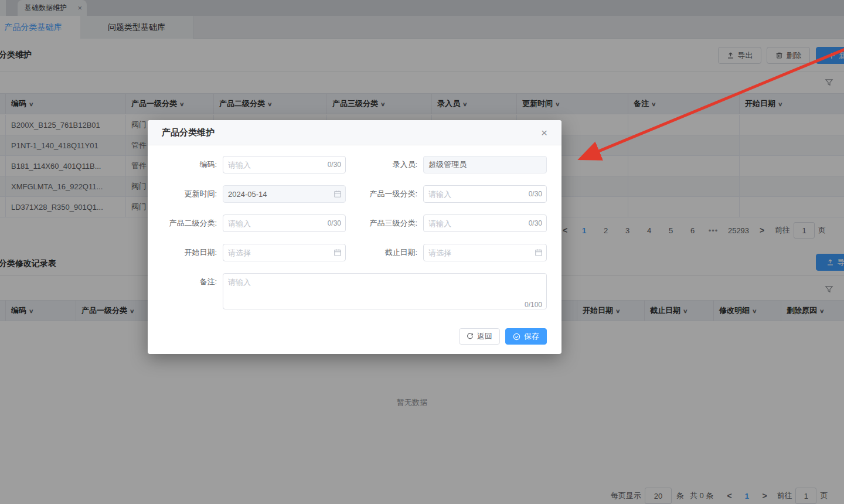 The image size is (844, 504). Describe the element at coordinates (533, 305) in the screenshot. I see `remark-counter: 0/100` at that location.